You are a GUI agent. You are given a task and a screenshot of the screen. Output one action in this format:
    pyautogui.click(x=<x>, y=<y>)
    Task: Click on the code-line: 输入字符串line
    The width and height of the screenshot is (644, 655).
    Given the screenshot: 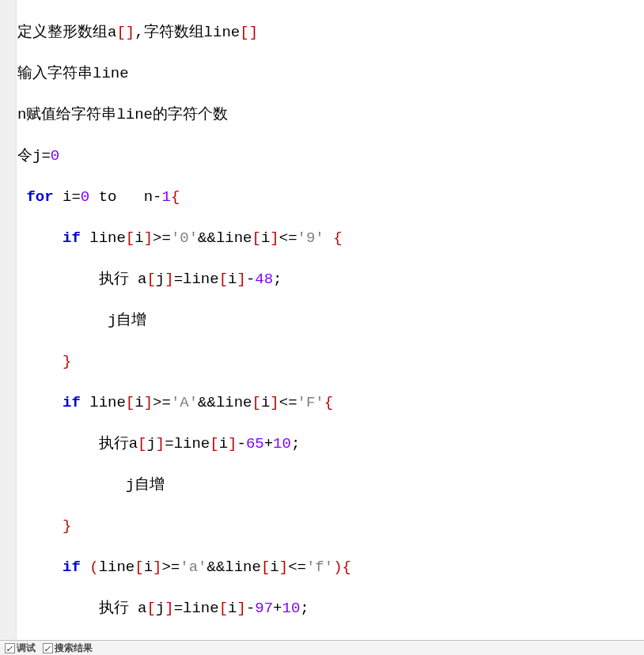 What is the action you would take?
    pyautogui.click(x=330, y=74)
    